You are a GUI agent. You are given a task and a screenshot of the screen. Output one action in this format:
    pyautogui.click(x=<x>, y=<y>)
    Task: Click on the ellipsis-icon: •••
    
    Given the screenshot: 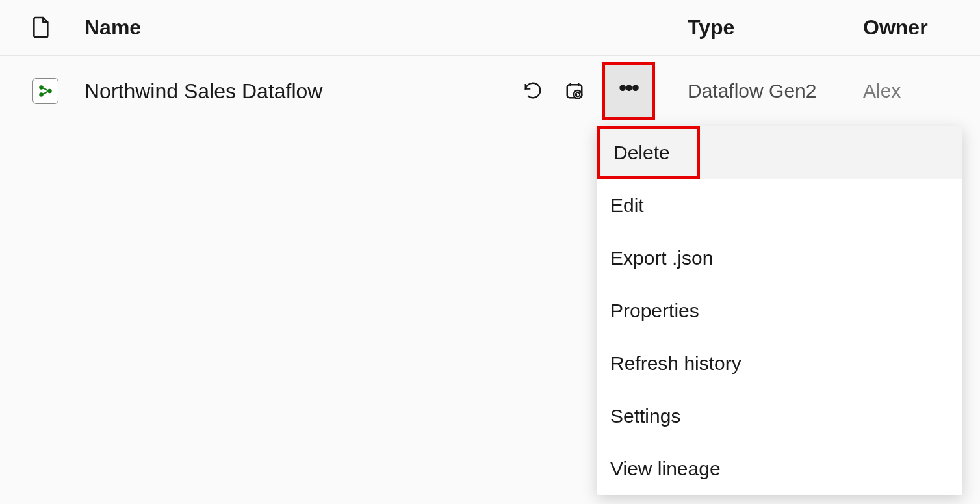 What is the action you would take?
    pyautogui.click(x=628, y=87)
    